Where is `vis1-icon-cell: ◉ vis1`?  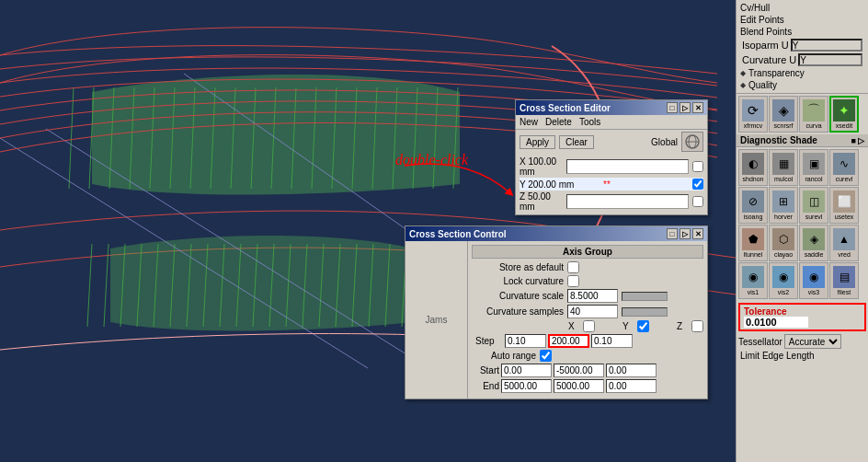
vis1-icon-cell: ◉ vis1 is located at coordinates (753, 281).